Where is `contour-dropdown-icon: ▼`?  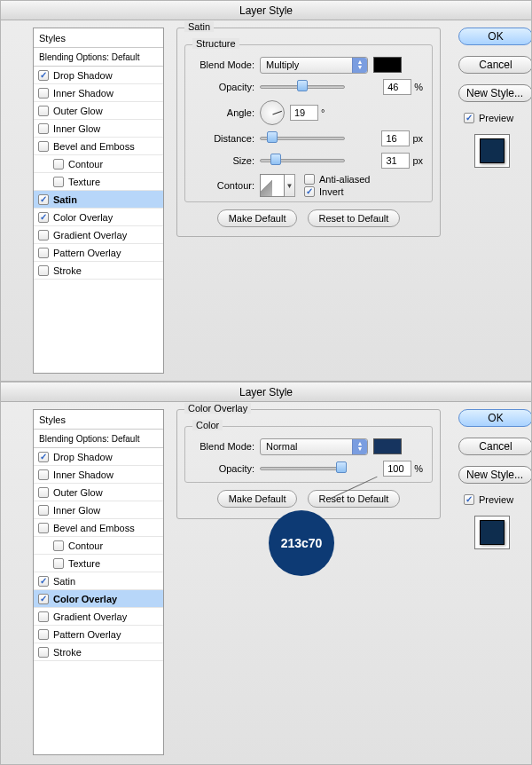 contour-dropdown-icon: ▼ is located at coordinates (290, 185).